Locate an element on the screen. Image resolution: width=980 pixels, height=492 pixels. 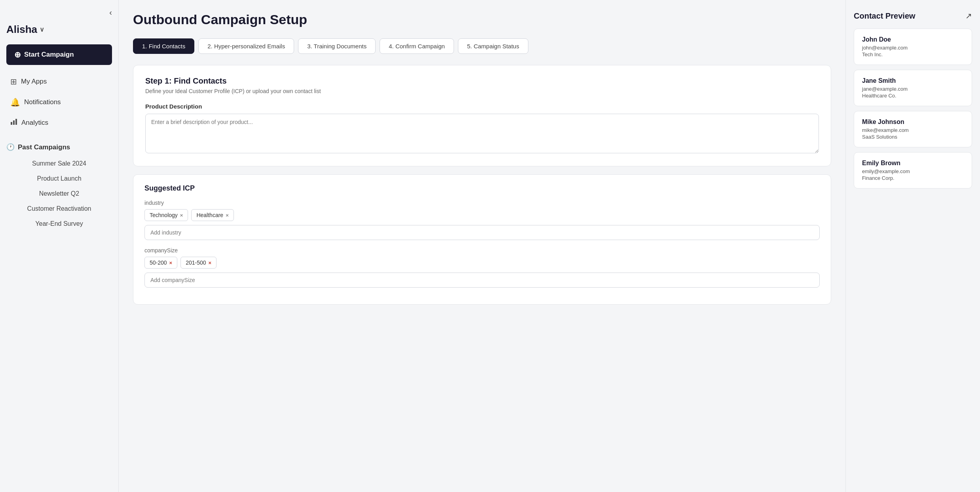
contact-card-emily: Emily Brown emily@example.com Finance Co… is located at coordinates (913, 170).